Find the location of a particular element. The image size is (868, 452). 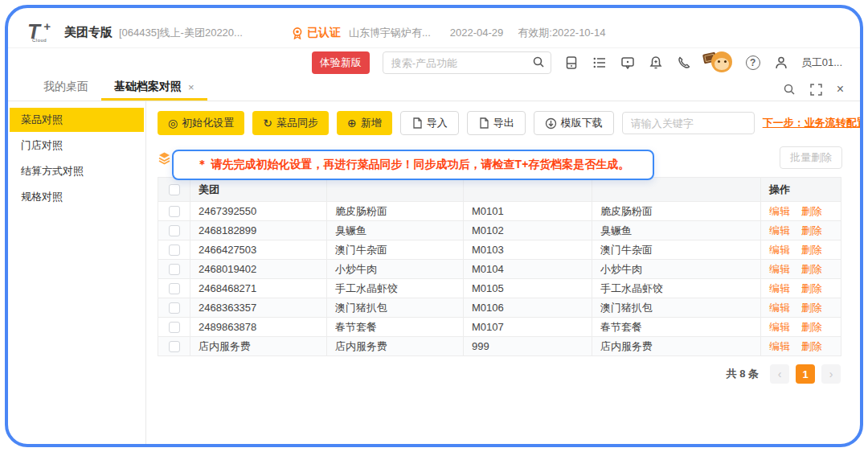

tab-my-desktop: 我的桌面 is located at coordinates (66, 90).